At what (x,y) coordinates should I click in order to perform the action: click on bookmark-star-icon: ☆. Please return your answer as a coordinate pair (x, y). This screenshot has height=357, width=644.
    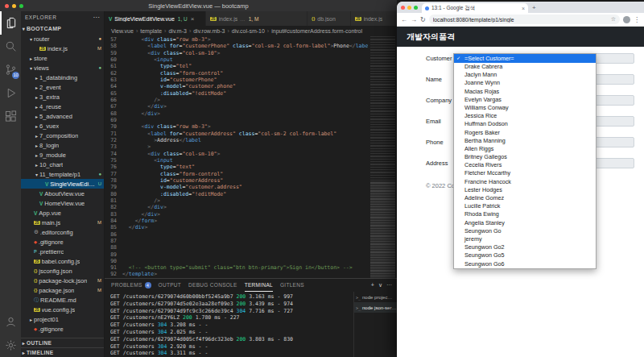
    Looking at the image, I should click on (613, 19).